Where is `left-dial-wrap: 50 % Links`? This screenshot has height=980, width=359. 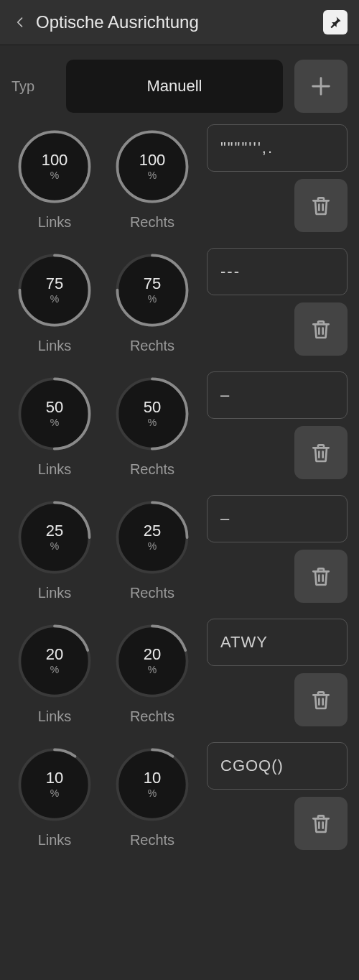 left-dial-wrap: 50 % Links is located at coordinates (55, 425).